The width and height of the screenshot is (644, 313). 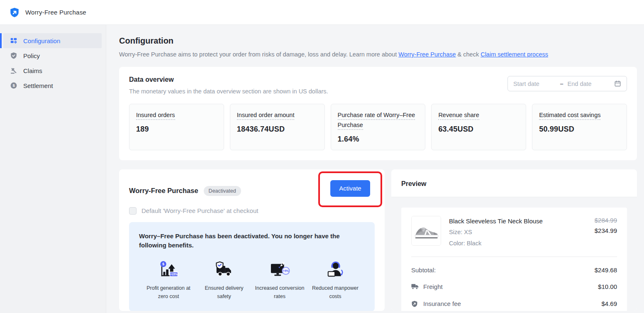 I want to click on freight-row: Freight $10.00, so click(x=514, y=287).